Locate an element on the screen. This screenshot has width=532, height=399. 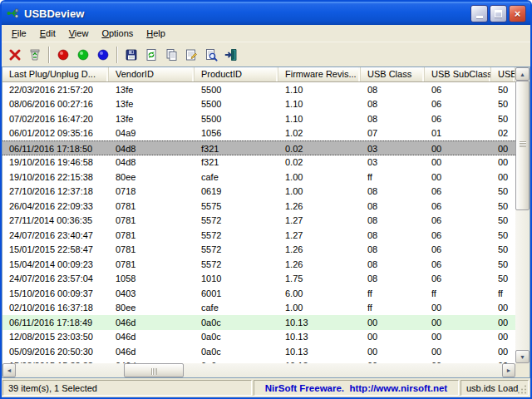
cell-usb-class: ff is located at coordinates (392, 308).